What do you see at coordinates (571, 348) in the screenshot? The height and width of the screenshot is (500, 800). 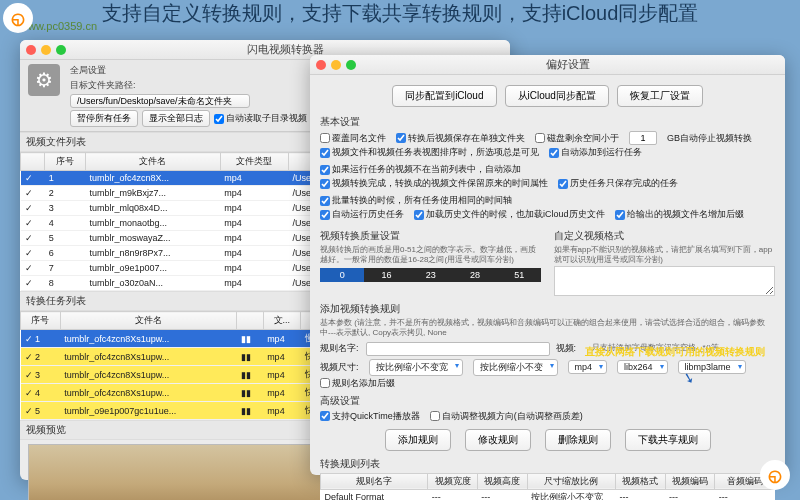 I see `video-label: 视频:` at bounding box center [571, 348].